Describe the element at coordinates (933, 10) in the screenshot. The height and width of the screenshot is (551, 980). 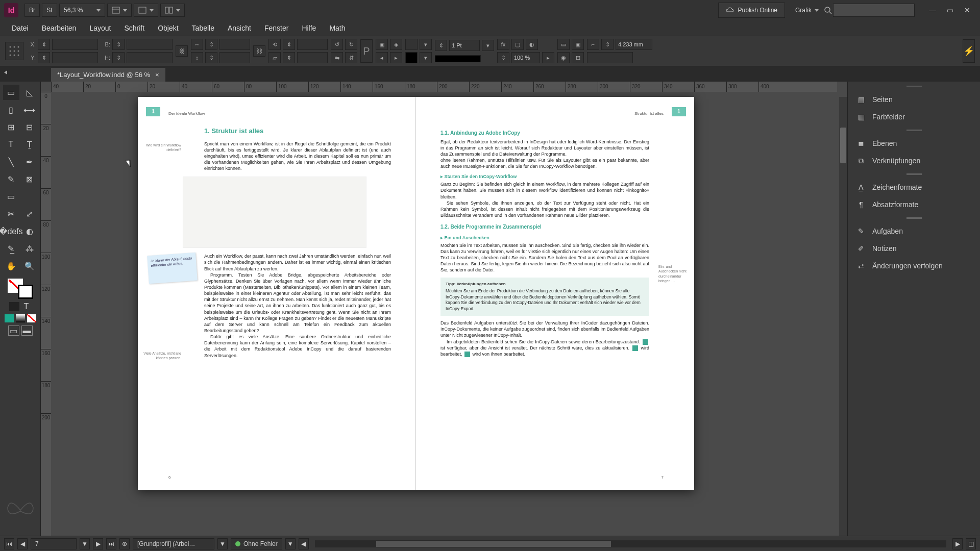
I see `minimize-button: —` at that location.